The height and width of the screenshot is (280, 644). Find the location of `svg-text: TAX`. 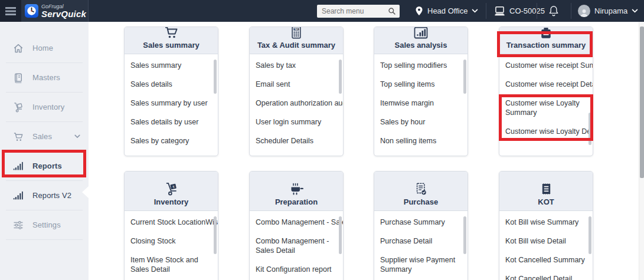

svg-text: TAX is located at coordinates (296, 29).